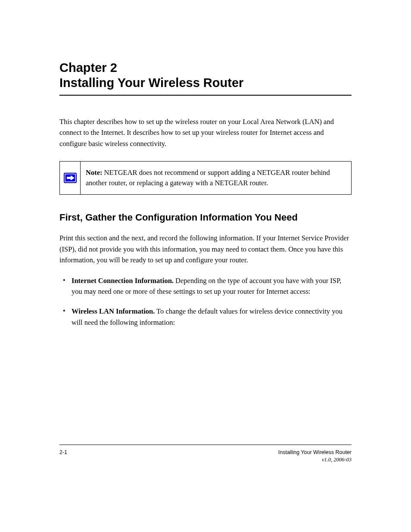 The width and height of the screenshot is (411, 532). I want to click on intro-paragraph: This chapter describes how to set up the…, so click(206, 133).